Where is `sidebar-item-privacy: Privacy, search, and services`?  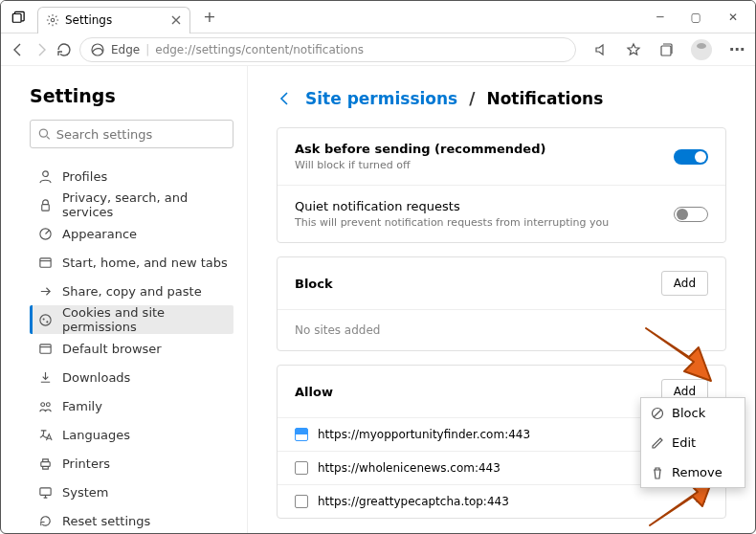 sidebar-item-privacy: Privacy, search, and services is located at coordinates (132, 205).